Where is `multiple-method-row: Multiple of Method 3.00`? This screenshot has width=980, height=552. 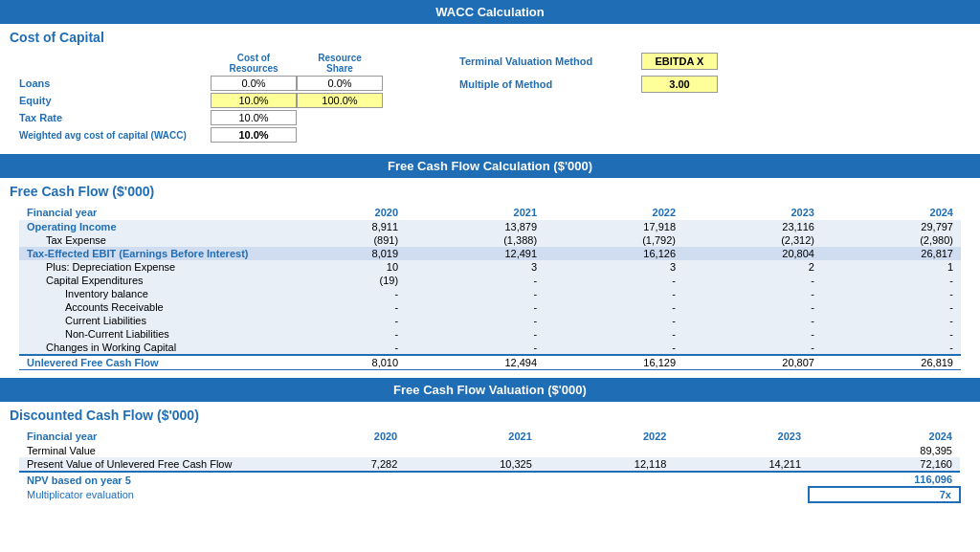
multiple-method-row: Multiple of Method 3.00 is located at coordinates (589, 84).